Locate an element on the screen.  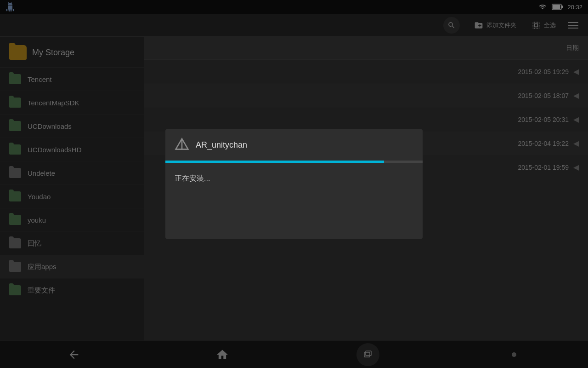
dialog-app-name: AR_unitychan is located at coordinates (221, 145).